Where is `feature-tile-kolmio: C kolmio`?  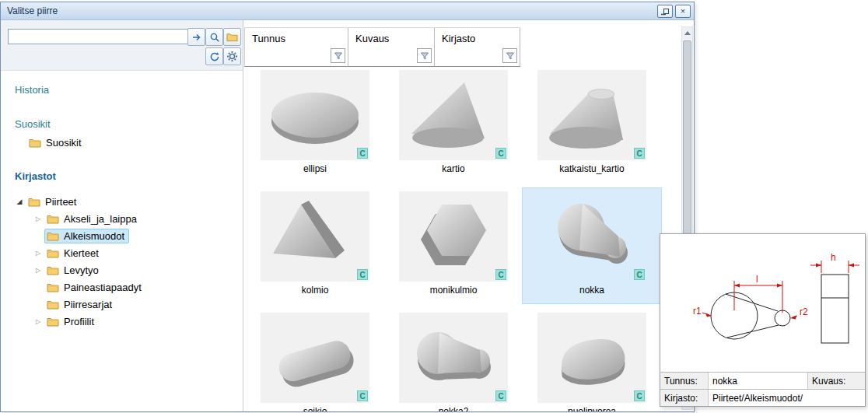
feature-tile-kolmio: C kolmio is located at coordinates (315, 246).